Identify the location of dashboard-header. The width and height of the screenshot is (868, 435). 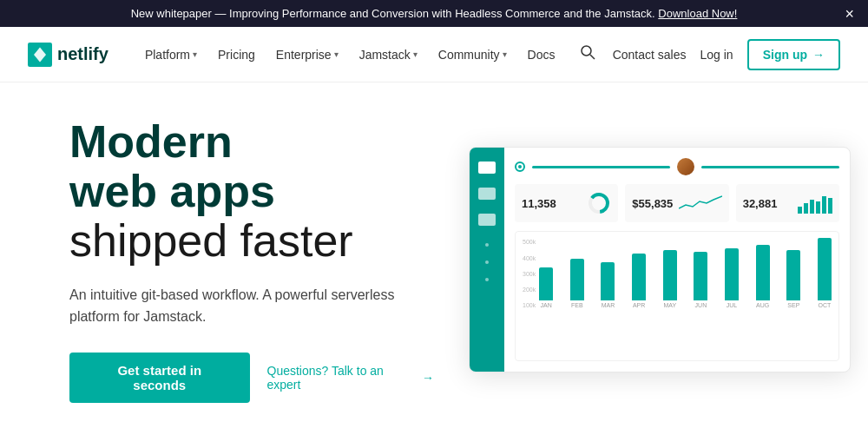
(677, 167).